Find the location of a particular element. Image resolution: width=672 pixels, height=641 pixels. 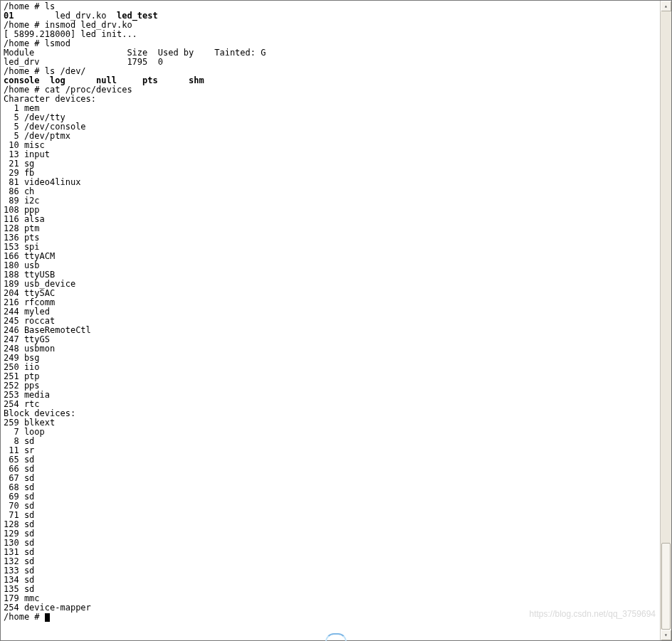

terminal-line: 66 sd is located at coordinates (330, 470).